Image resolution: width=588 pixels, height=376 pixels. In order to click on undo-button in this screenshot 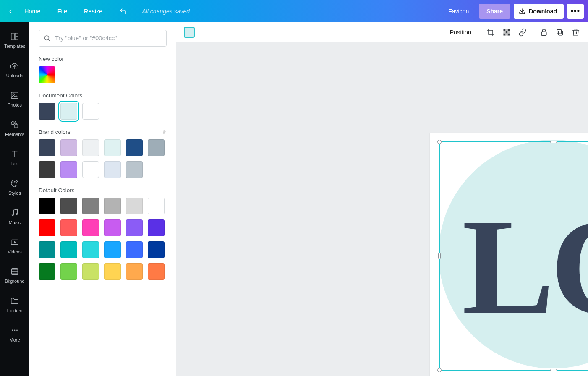, I will do `click(123, 11)`.